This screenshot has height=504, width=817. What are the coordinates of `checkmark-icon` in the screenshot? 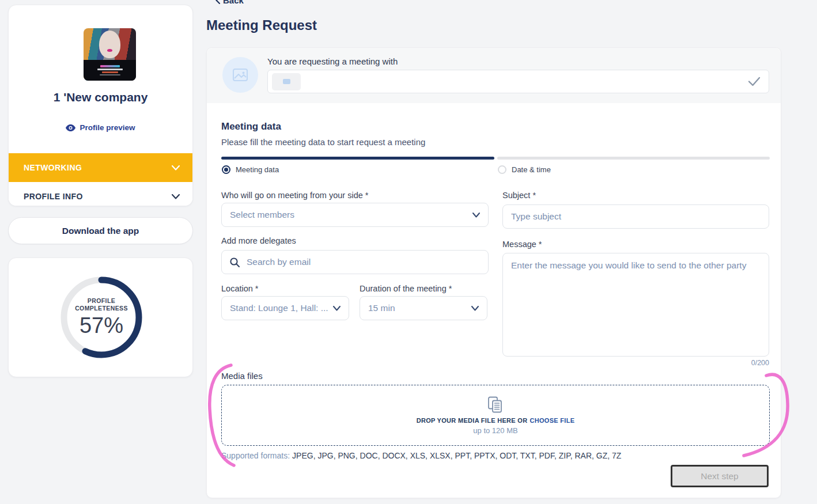 It's located at (754, 82).